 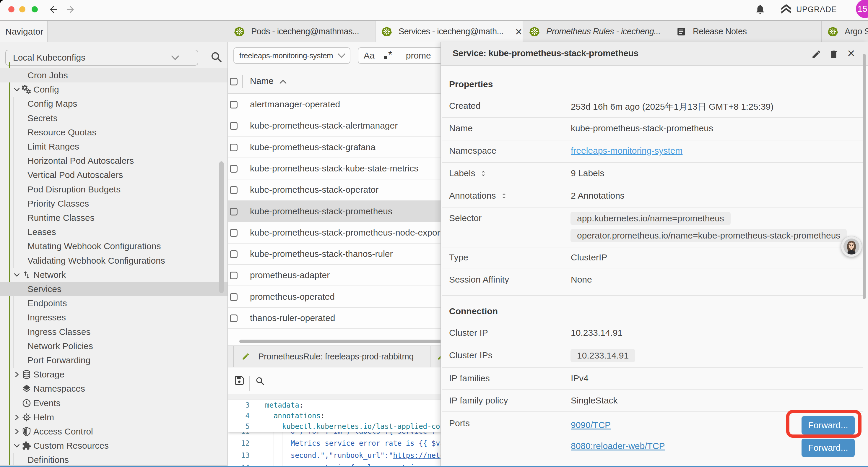 What do you see at coordinates (834, 54) in the screenshot?
I see `delete-trash-icon` at bounding box center [834, 54].